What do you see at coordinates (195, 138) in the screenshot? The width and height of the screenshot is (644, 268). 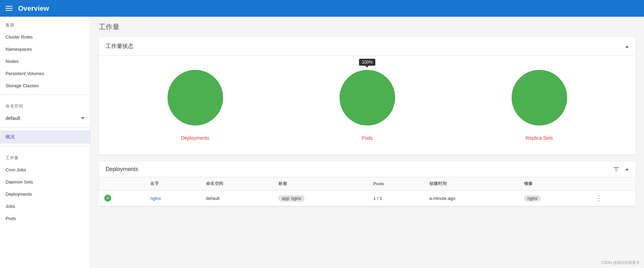 I see `deployments-label: Deployments` at bounding box center [195, 138].